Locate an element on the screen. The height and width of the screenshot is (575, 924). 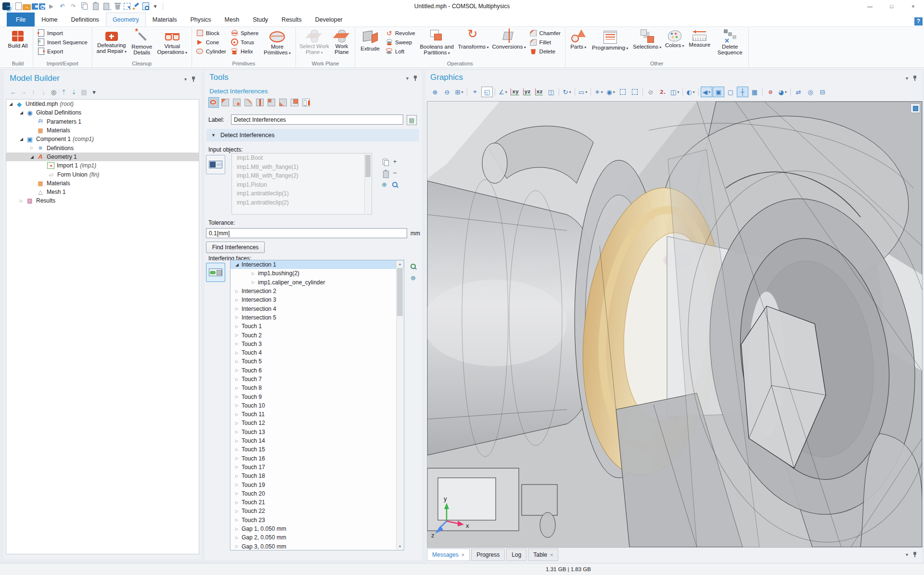
tab-strip-caret-icon: ▾ is located at coordinates (907, 554).